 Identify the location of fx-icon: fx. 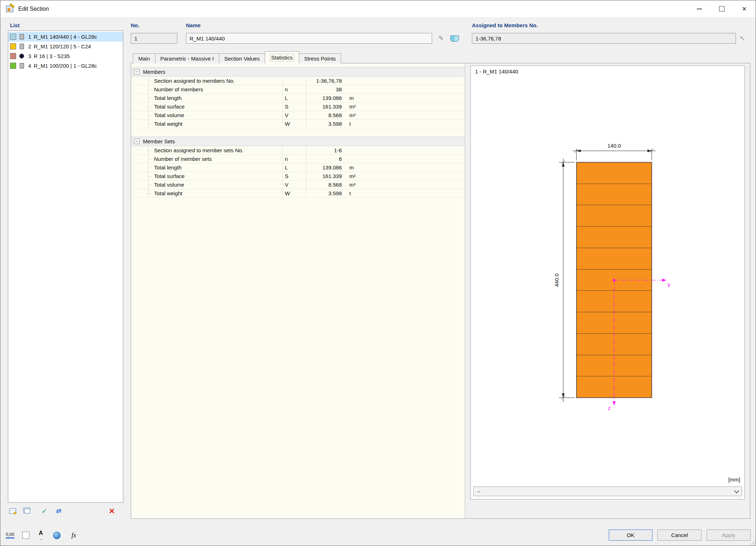
(74, 535).